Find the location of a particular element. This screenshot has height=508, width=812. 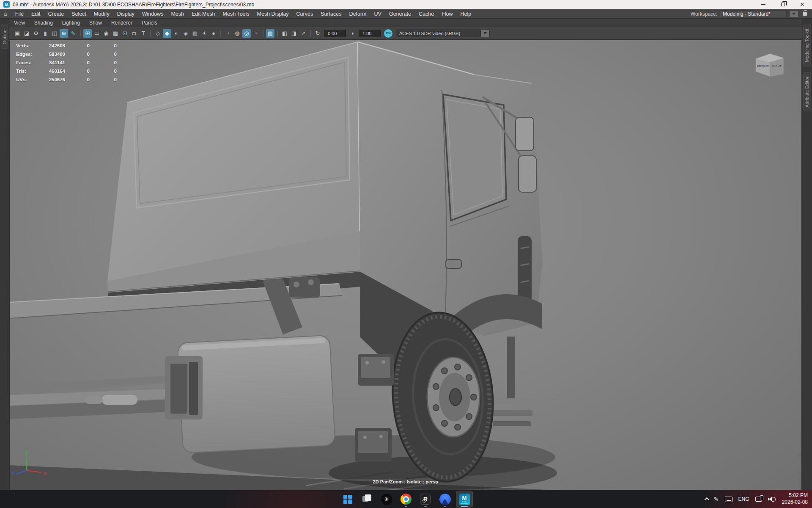

view-cube: FRONT RIGHT is located at coordinates (770, 65).